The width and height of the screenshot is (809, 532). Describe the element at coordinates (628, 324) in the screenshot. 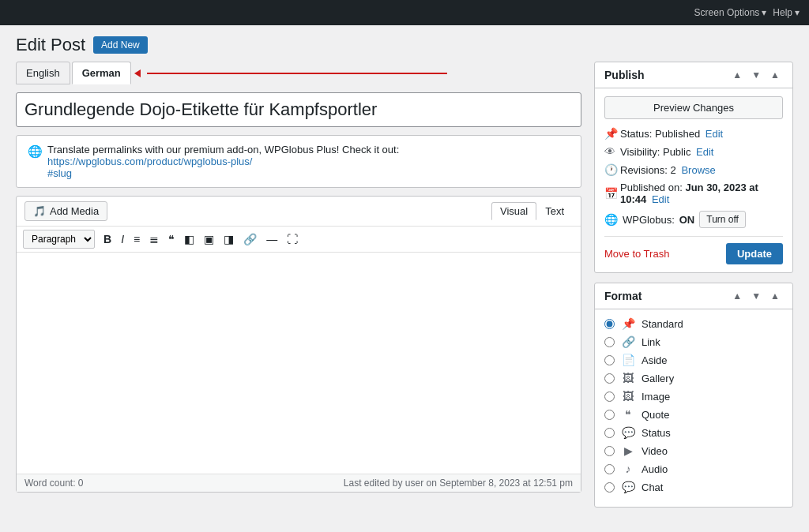

I see `format-icon-standard: 📌` at that location.